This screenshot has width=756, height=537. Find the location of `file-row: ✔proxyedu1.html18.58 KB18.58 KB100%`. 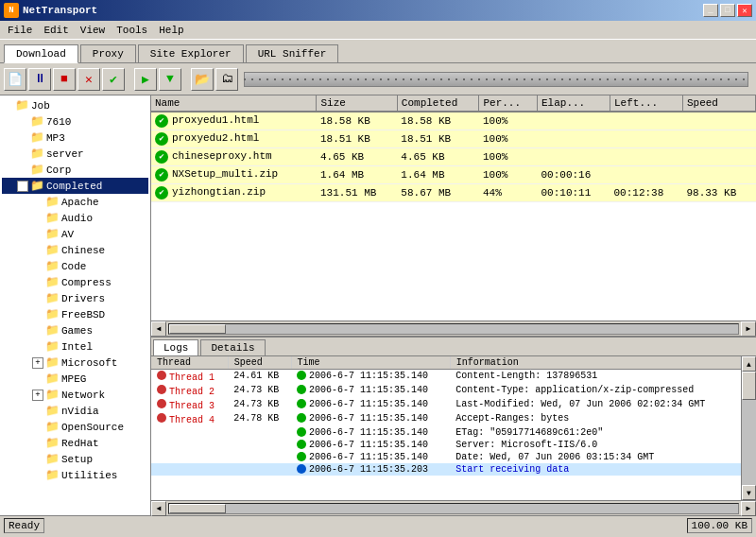

file-row: ✔proxyedu1.html18.58 KB18.58 KB100% is located at coordinates (454, 121).